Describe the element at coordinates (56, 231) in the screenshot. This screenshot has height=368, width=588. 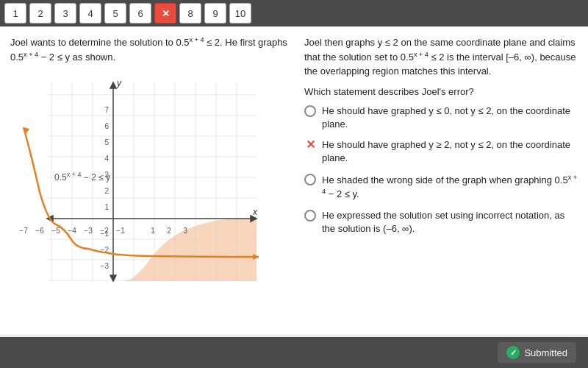
I see `svg-text: −5` at that location.